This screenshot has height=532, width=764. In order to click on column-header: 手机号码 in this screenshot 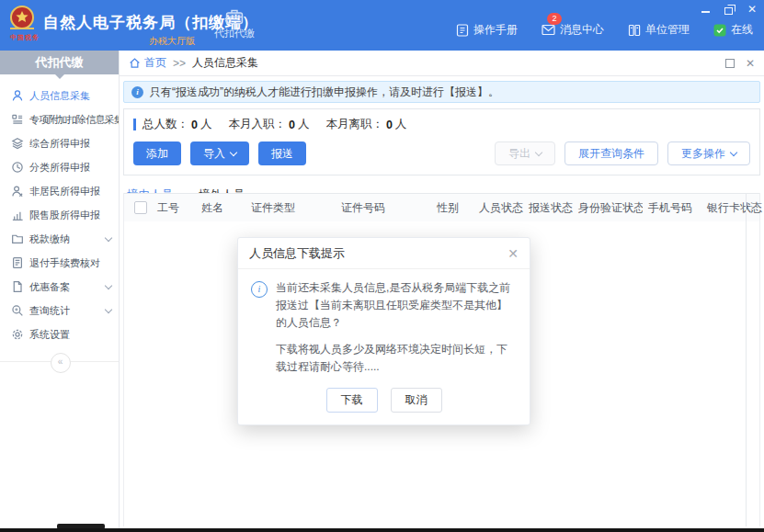, I will do `click(672, 208)`.